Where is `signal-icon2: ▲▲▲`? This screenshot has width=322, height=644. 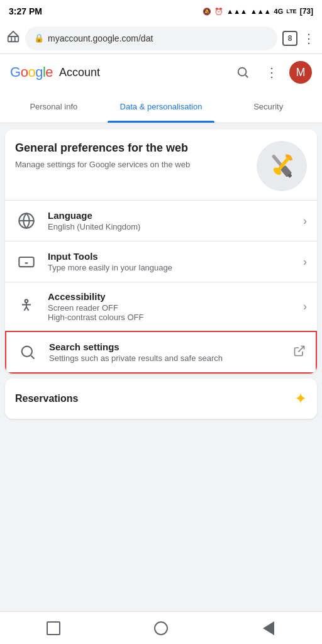
signal-icon2: ▲▲▲ is located at coordinates (260, 11).